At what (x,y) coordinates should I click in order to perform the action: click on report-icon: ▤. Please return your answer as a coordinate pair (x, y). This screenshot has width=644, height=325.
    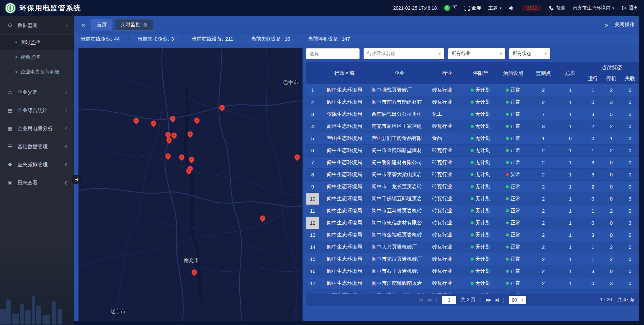
    Looking at the image, I should click on (10, 110).